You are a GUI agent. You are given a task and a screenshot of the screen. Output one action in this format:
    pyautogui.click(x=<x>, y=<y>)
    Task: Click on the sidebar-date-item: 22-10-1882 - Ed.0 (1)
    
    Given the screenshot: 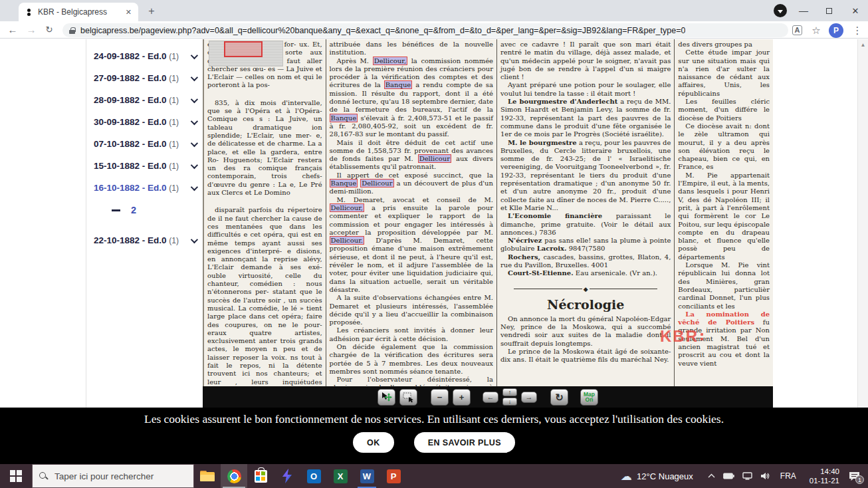 What is the action you would take?
    pyautogui.click(x=145, y=241)
    